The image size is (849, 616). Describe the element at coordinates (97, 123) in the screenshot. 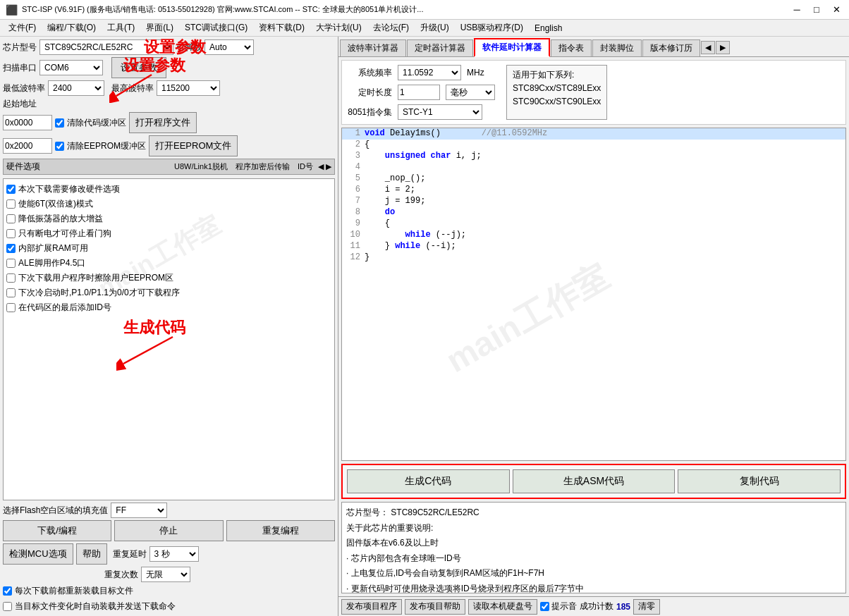

I see `clear-code-label: 清除代码缓冲区` at that location.